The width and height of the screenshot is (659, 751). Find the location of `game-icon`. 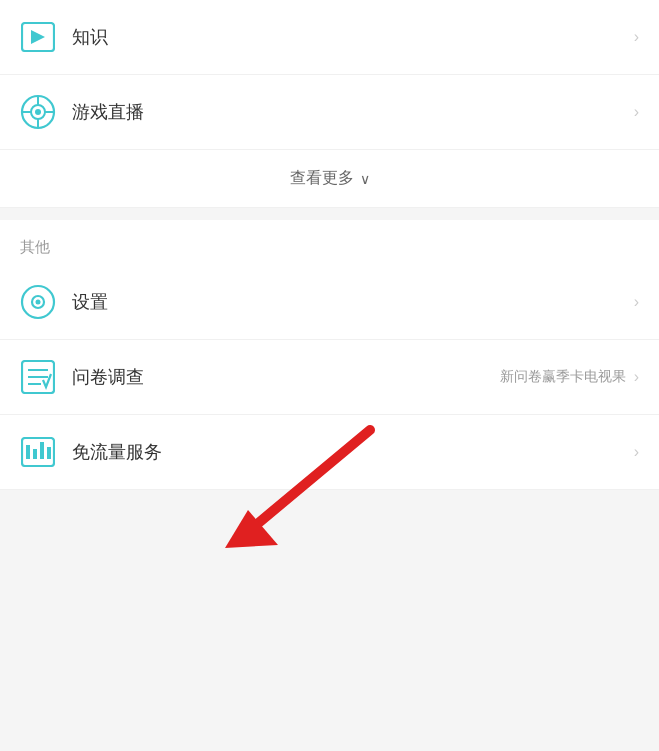

game-icon is located at coordinates (38, 112).